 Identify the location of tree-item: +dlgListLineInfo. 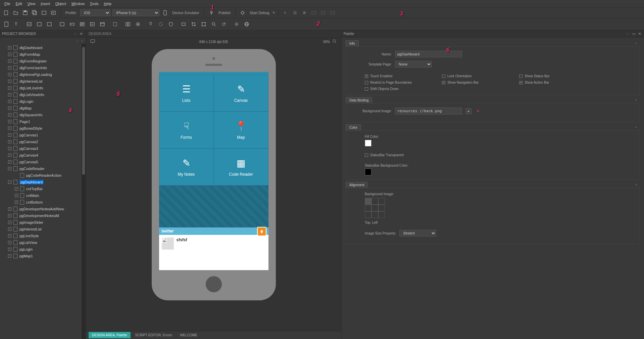
(41, 88).